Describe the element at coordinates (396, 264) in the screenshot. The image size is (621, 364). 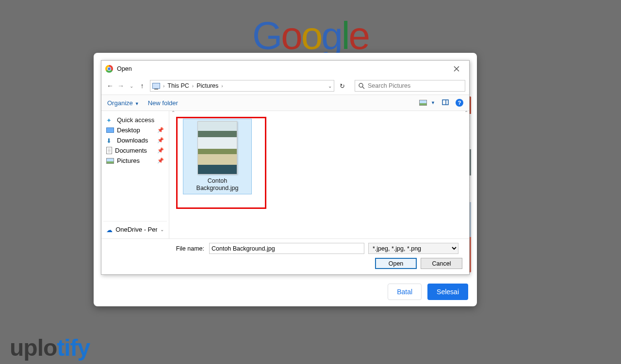
I see `open-button: Open` at that location.